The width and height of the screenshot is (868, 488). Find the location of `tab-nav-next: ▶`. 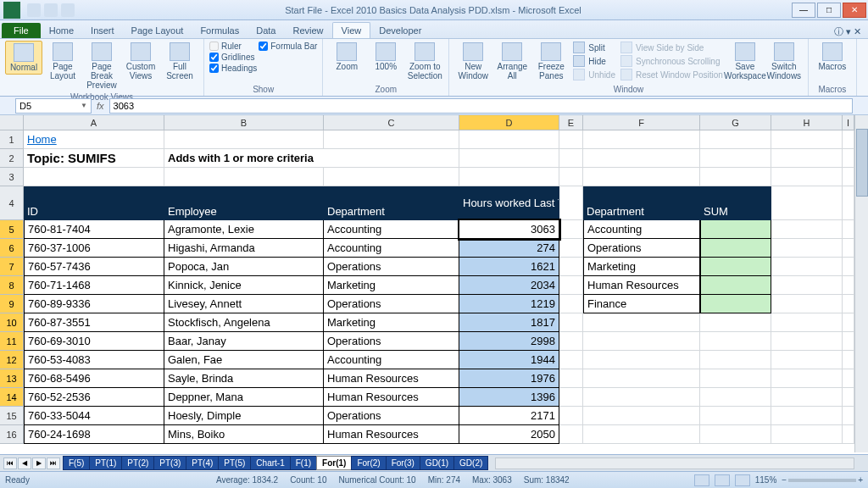

tab-nav-next: ▶ is located at coordinates (39, 463).